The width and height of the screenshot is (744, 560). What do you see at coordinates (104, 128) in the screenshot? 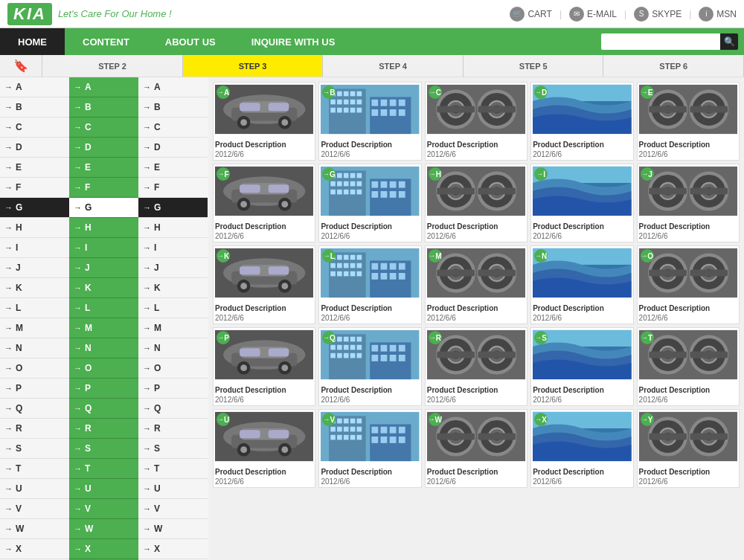
I see `sidebar-item-C-col2: → C` at bounding box center [104, 128].